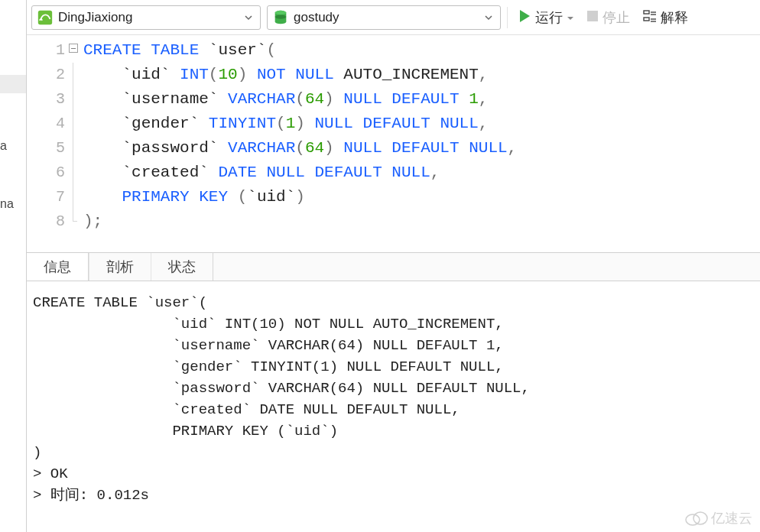  Describe the element at coordinates (52, 148) in the screenshot. I see `line-number: 5` at that location.